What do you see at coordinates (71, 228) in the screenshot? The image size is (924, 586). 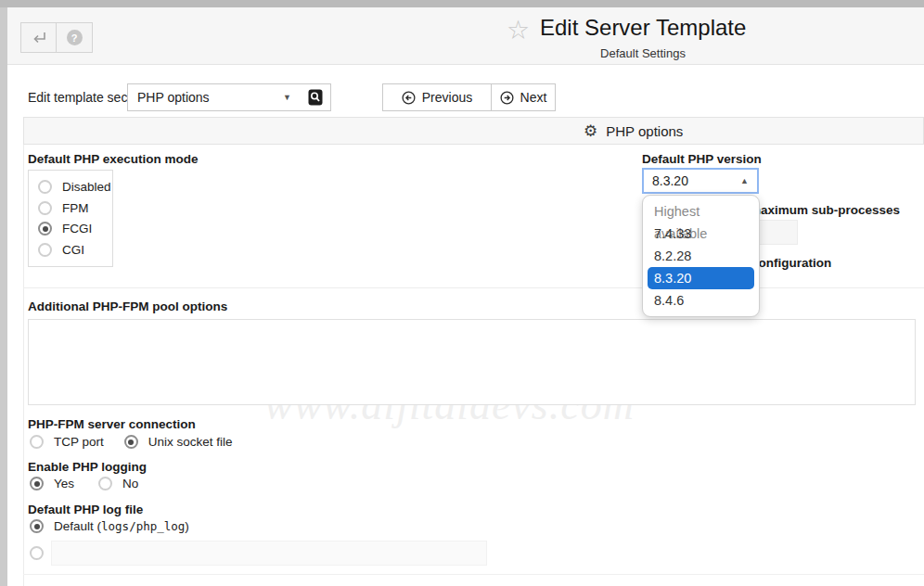 I see `radio-fcgi: FCGI` at bounding box center [71, 228].